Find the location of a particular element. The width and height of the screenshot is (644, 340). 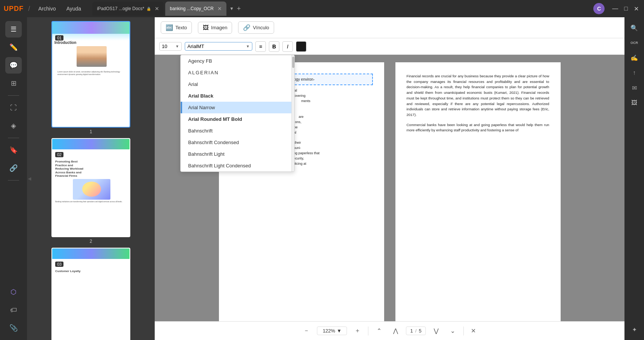

font-size-arrow-icon: ▼ is located at coordinates (177, 47).